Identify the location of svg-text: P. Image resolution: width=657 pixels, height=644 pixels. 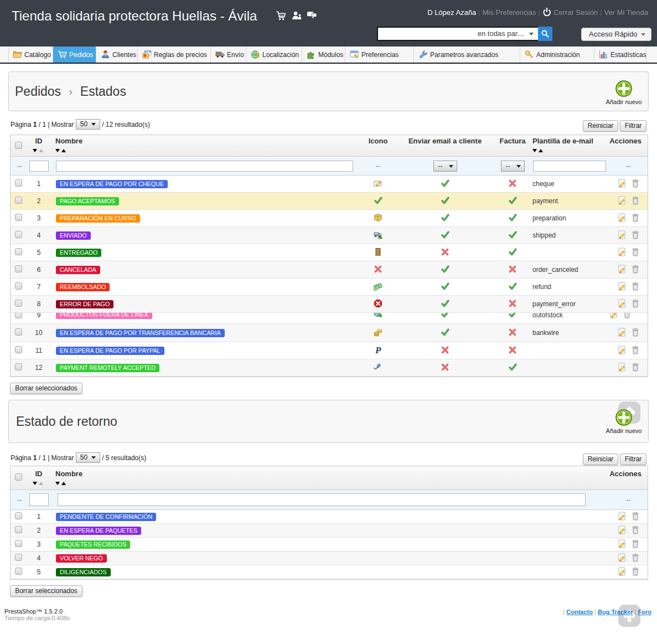
(378, 350).